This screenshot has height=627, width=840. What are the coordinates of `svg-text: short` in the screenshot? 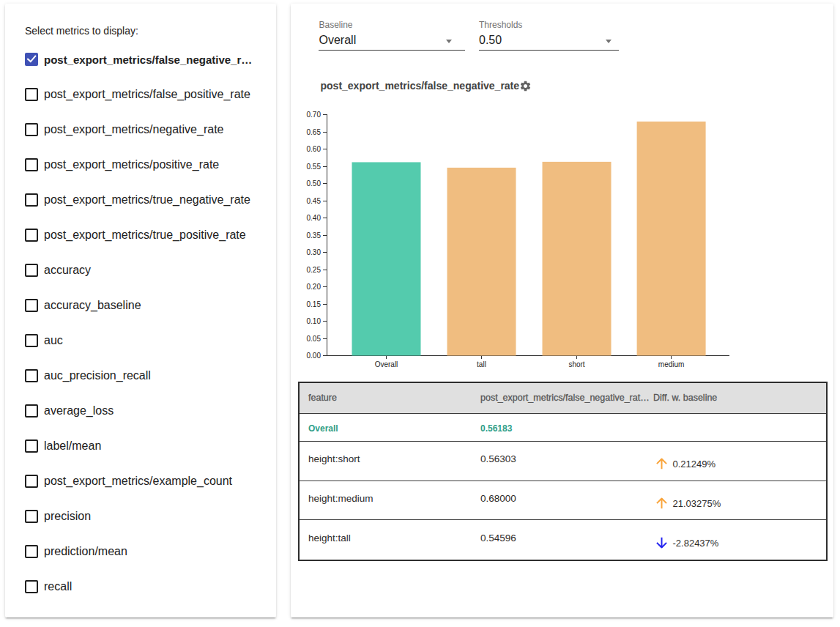 It's located at (576, 365).